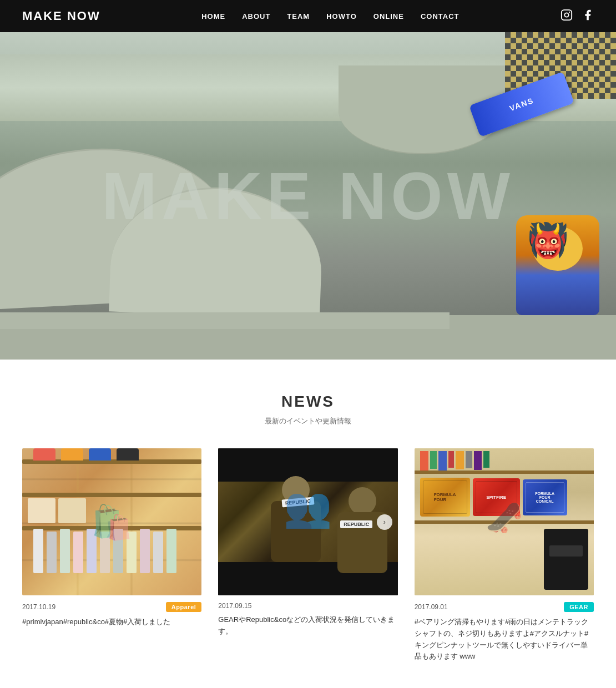  I want to click on news-card-1-tag: Apparel, so click(184, 607).